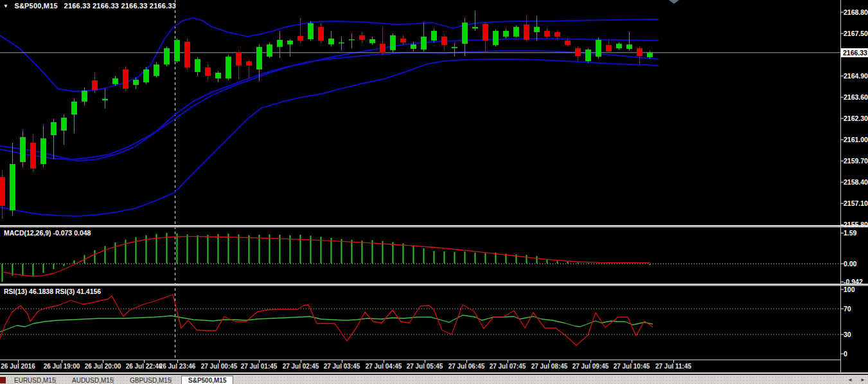 The width and height of the screenshot is (868, 384). What do you see at coordinates (856, 12) in the screenshot?
I see `price-axis-label: 2168.80` at bounding box center [856, 12].